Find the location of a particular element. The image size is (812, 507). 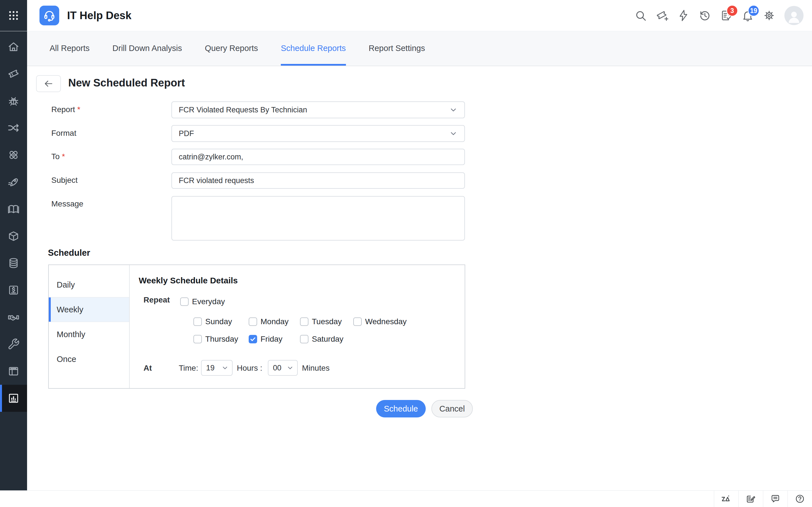

scheduler-tab-daily: Daily is located at coordinates (89, 285).